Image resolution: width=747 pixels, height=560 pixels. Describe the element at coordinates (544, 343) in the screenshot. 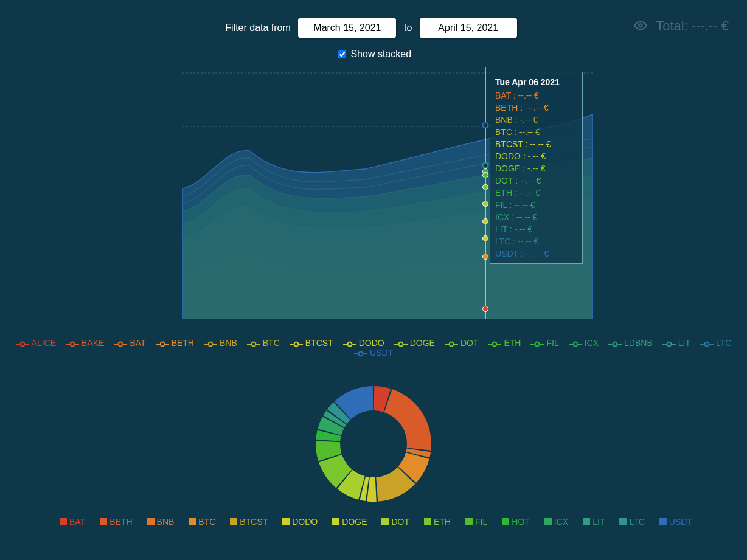

I see `legend-item-fil: FIL` at that location.